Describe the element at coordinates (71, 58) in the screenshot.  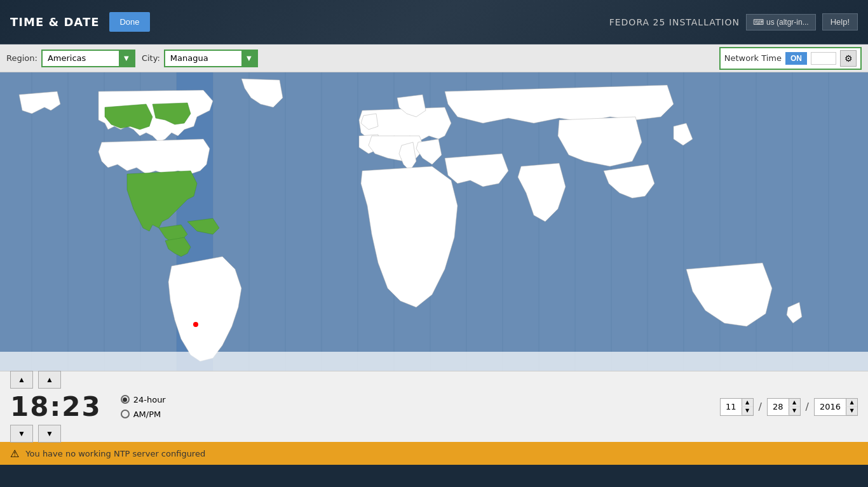
I see `region-group: Region: Americas ▼` at that location.